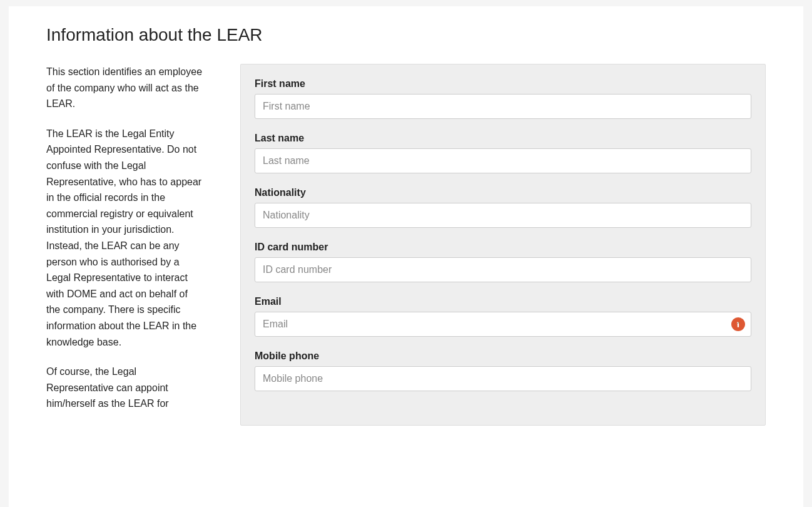  I want to click on nationality-input, so click(503, 215).